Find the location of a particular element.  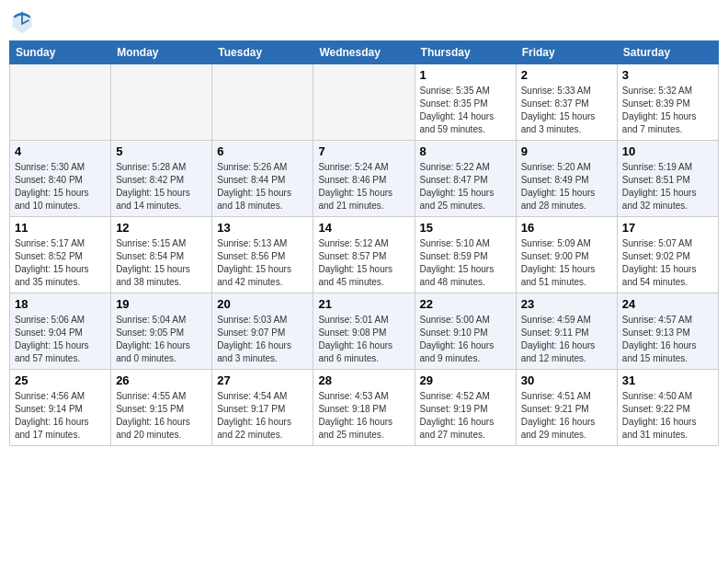

calendar-cell: 16Sunrise: 5:09 AMSunset: 9:00 PMDayligh… is located at coordinates (566, 256).